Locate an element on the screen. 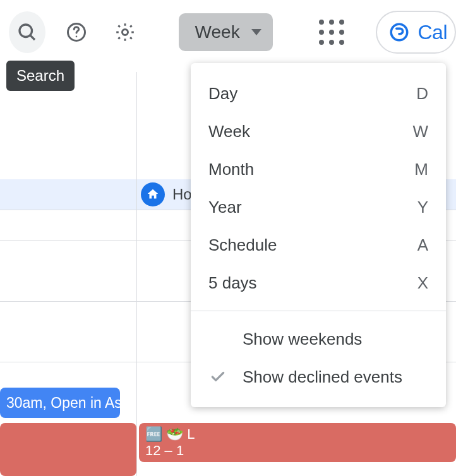 Image resolution: width=456 pixels, height=476 pixels. menu-separator is located at coordinates (318, 311).